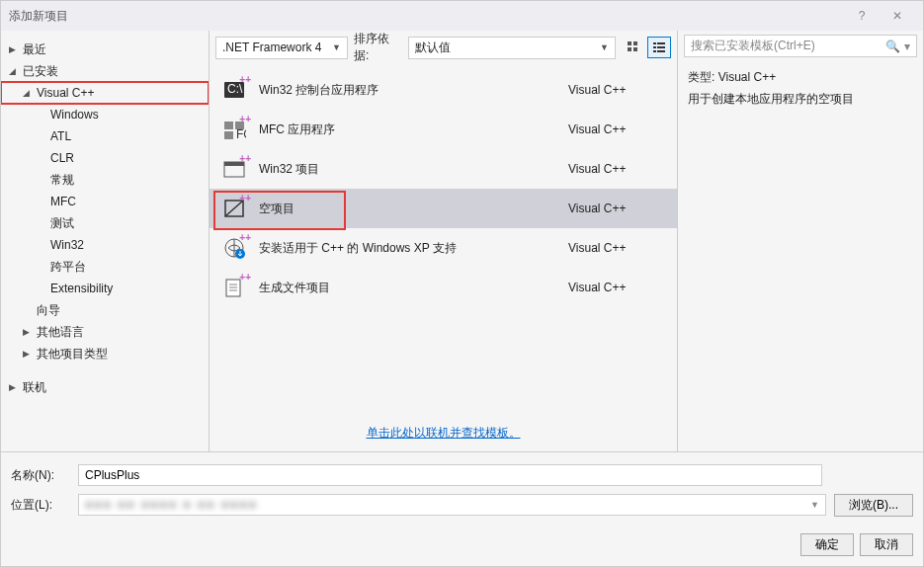 The height and width of the screenshot is (567, 924). Describe the element at coordinates (105, 136) in the screenshot. I see `tree-item: ▶ATL` at that location.